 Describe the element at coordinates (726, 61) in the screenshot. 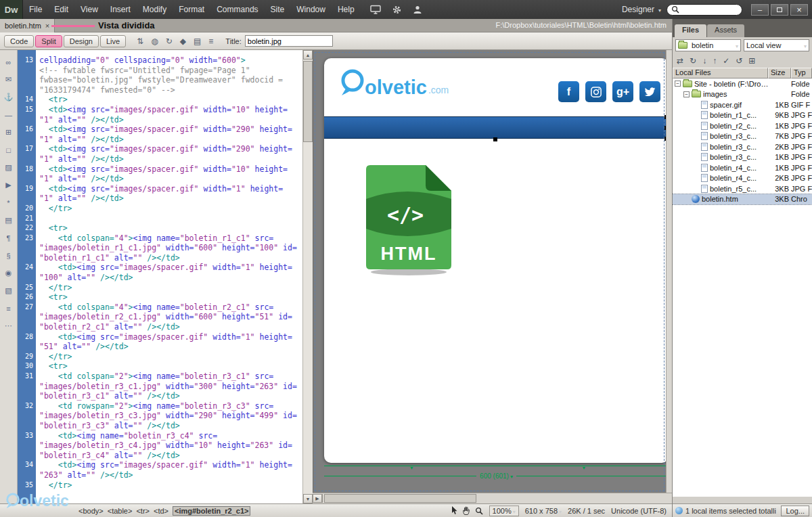

I see `check-out-icon: ✓` at that location.